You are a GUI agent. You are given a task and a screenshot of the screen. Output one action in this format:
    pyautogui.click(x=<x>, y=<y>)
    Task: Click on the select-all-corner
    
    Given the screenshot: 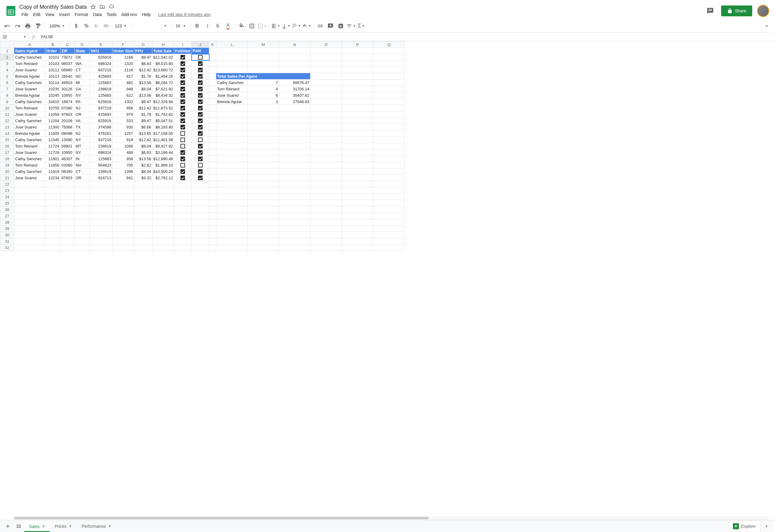 What is the action you would take?
    pyautogui.click(x=7, y=45)
    